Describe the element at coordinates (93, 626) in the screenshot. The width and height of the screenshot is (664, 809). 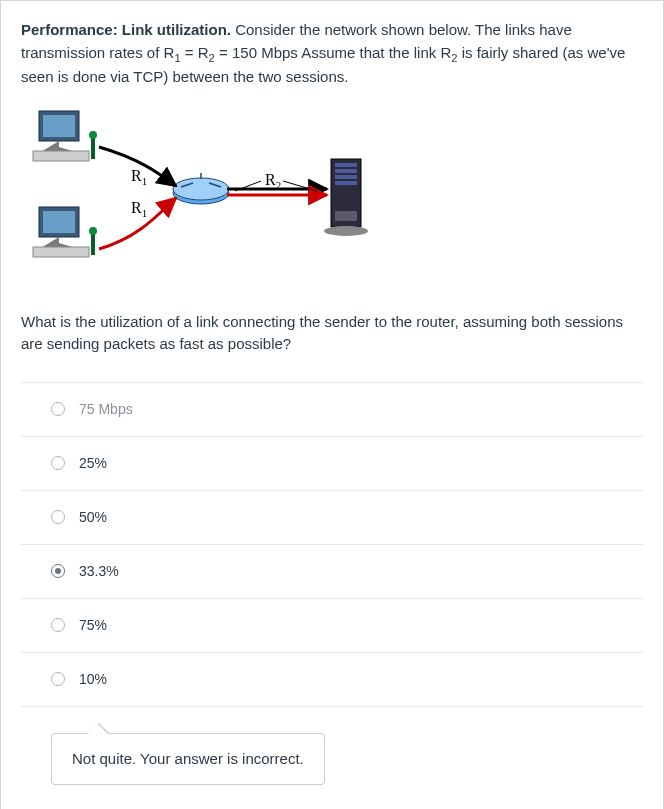
I see `answer-label: 75%` at that location.